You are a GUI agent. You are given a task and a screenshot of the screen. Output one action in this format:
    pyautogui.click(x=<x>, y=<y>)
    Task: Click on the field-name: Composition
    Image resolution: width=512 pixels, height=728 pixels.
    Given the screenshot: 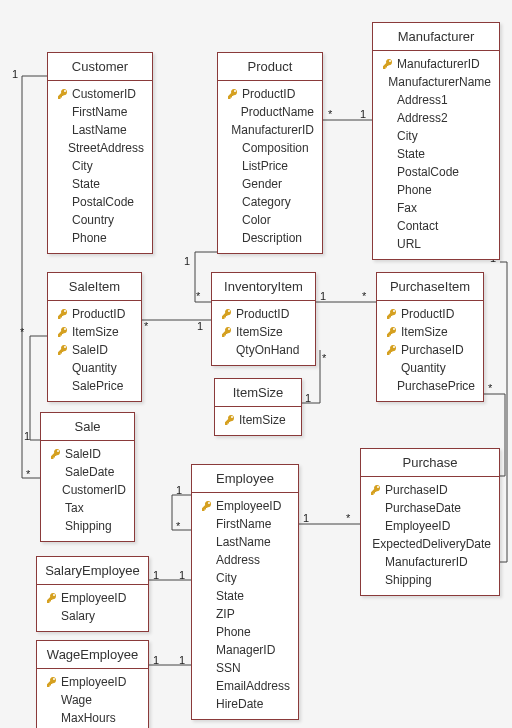 What is the action you would take?
    pyautogui.click(x=274, y=148)
    